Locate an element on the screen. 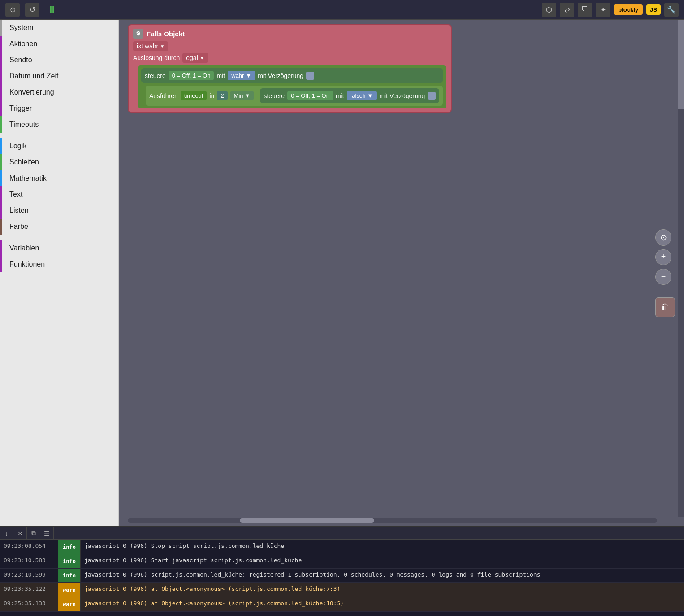 This screenshot has height=616, width=684. log-entry: 09:25:35.133warnjavascript.0 (996) at Ob… is located at coordinates (342, 604).